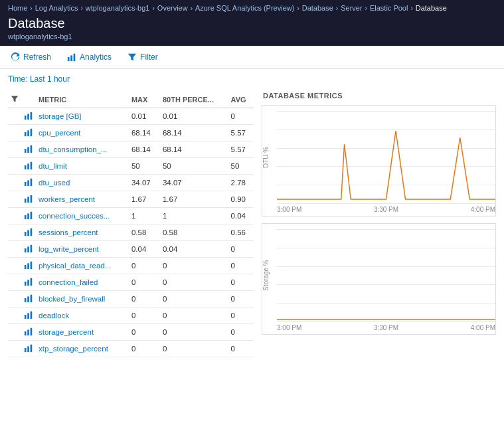 This screenshot has width=504, height=441. Describe the element at coordinates (143, 57) in the screenshot. I see `filter-button: Filter` at that location.